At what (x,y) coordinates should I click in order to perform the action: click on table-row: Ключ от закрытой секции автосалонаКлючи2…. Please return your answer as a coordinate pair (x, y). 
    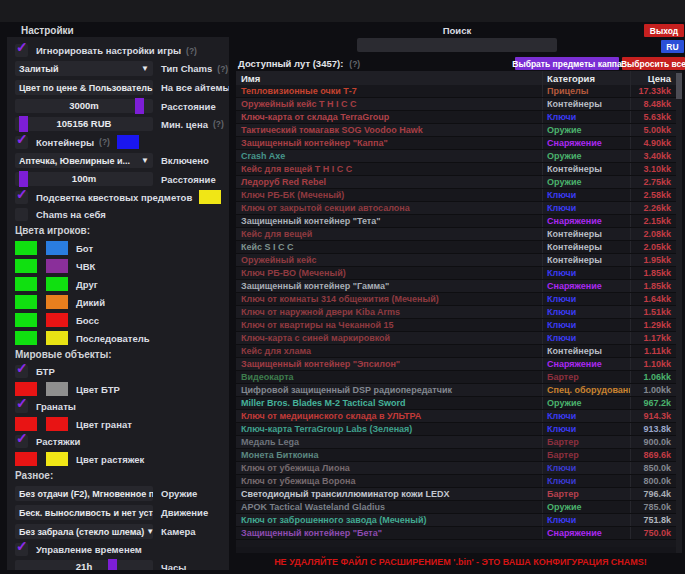
    Looking at the image, I should click on (456, 208).